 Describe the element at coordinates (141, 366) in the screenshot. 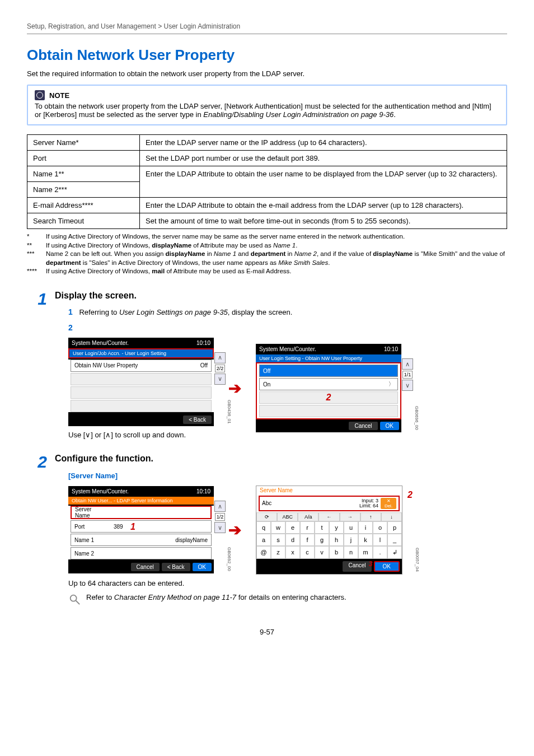

I see `row-obtain-nw: Obtain NW User PropertyOff` at that location.